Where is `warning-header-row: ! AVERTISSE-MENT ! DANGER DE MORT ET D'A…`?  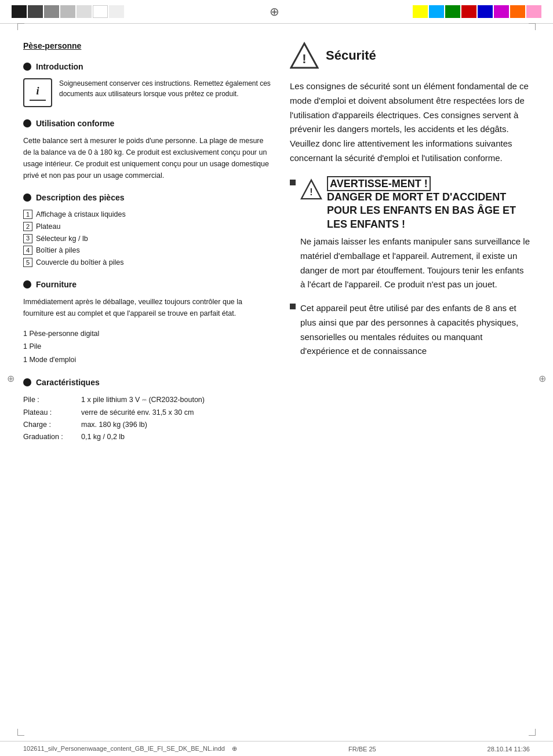
warning-header-row: ! AVERTISSE-MENT ! DANGER DE MORT ET D'A… is located at coordinates (415, 204).